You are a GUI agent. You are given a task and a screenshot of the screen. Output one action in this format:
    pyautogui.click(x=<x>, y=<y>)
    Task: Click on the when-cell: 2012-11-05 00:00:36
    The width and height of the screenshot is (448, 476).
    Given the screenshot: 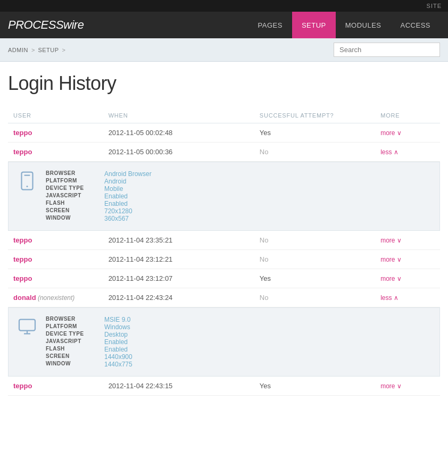 What is the action you would take?
    pyautogui.click(x=179, y=152)
    